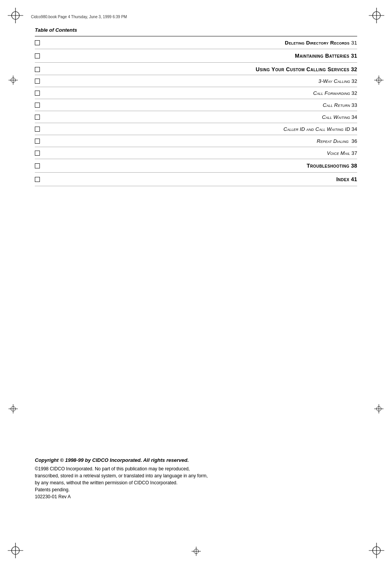 Image resolution: width=392 pixels, height=566 pixels. I want to click on toc-entry-deleting-directory: Deleting Directory Records 31, so click(321, 43).